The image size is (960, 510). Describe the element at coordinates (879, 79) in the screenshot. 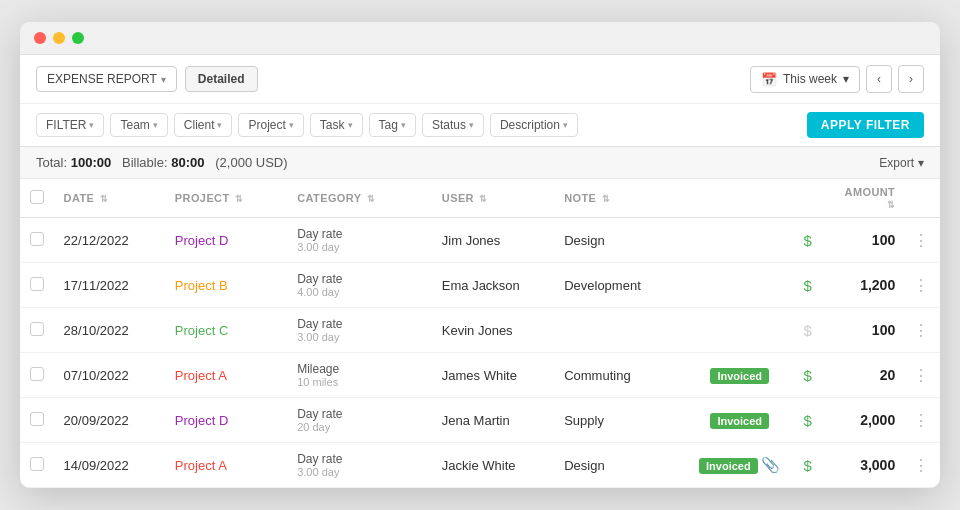

I see `prev-week-button: ‹` at that location.